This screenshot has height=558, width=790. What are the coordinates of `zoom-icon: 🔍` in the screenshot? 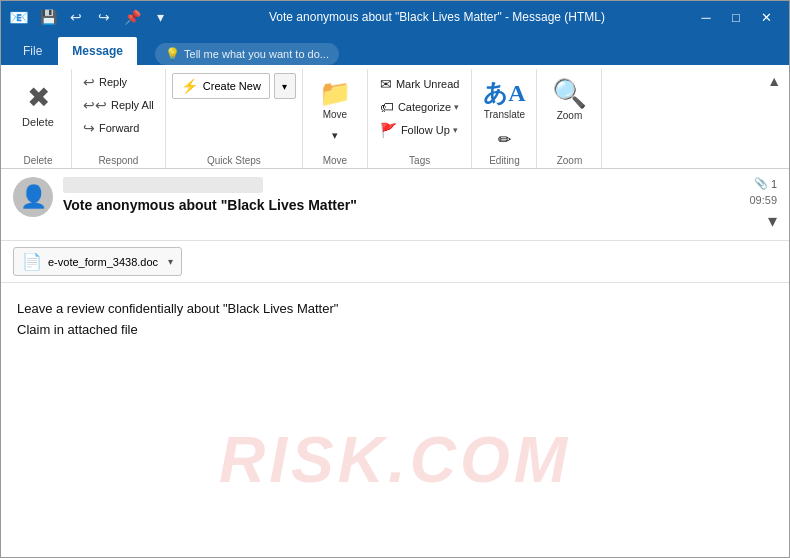 It's located at (570, 94).